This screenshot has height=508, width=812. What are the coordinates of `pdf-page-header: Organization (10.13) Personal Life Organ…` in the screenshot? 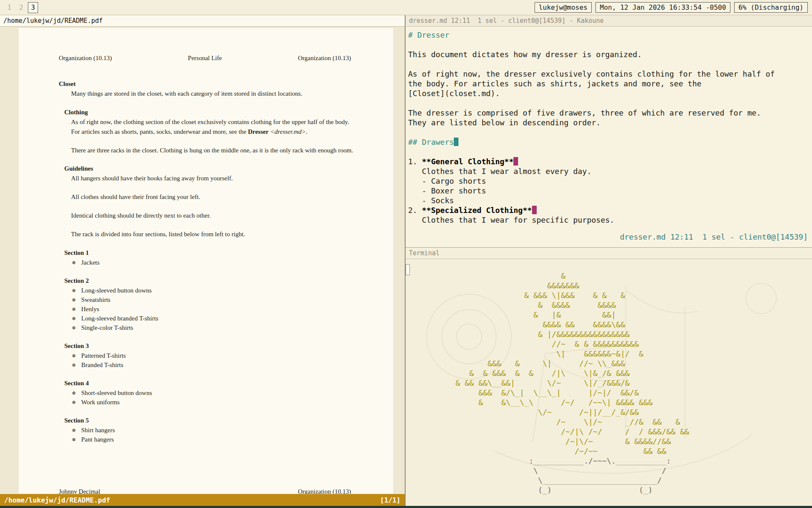 It's located at (206, 46).